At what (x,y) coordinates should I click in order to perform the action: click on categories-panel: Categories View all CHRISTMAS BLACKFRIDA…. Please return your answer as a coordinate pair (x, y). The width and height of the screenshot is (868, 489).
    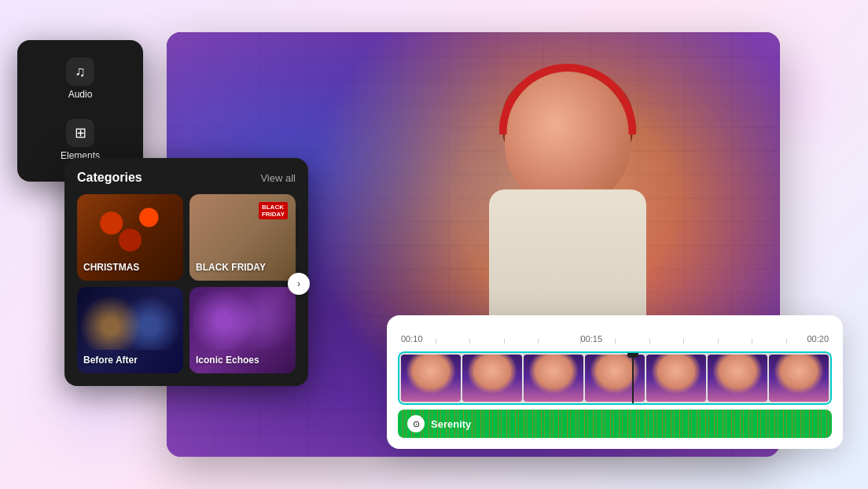
    Looking at the image, I should click on (186, 272).